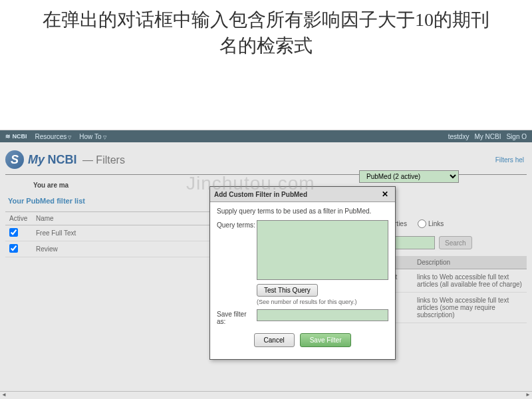 Image resolution: width=532 pixels, height=399 pixels. Describe the element at coordinates (287, 290) in the screenshot. I see `test-query-button: Test This Query` at that location.